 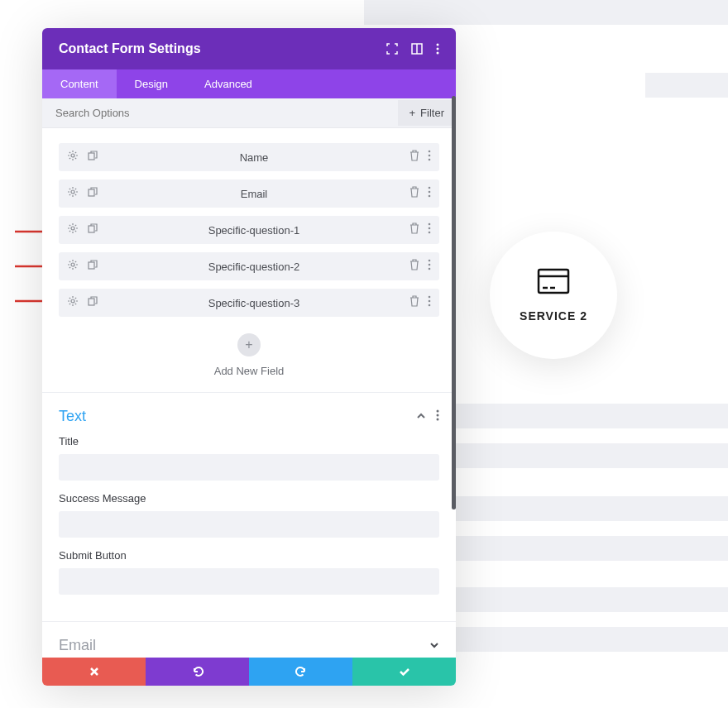 I want to click on chevron-down-icon, so click(x=434, y=646).